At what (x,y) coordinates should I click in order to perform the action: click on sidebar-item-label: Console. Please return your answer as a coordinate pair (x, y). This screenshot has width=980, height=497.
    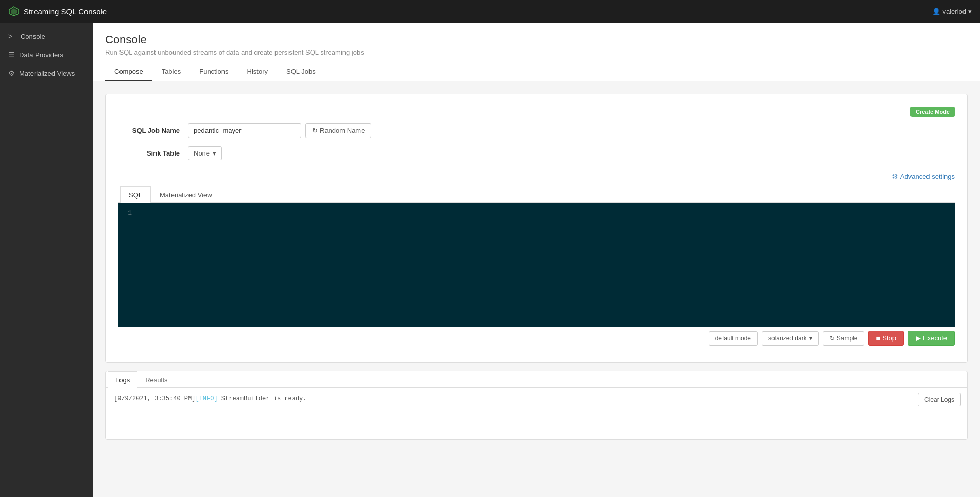
    Looking at the image, I should click on (33, 36).